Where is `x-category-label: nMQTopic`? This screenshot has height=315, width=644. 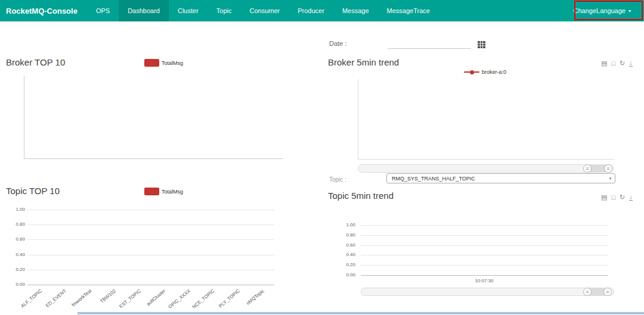
x-category-label: nMQTopic is located at coordinates (255, 297).